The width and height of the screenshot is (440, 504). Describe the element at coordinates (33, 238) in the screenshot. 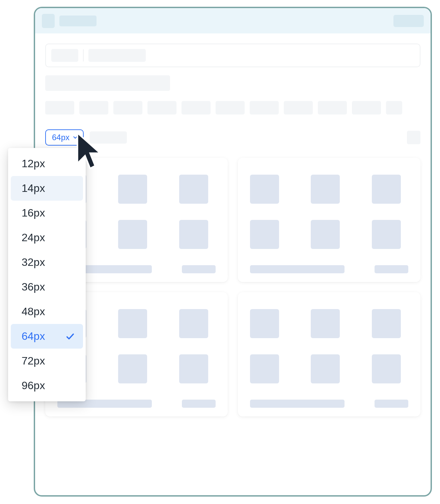

I see `size-option-label: 24px` at that location.